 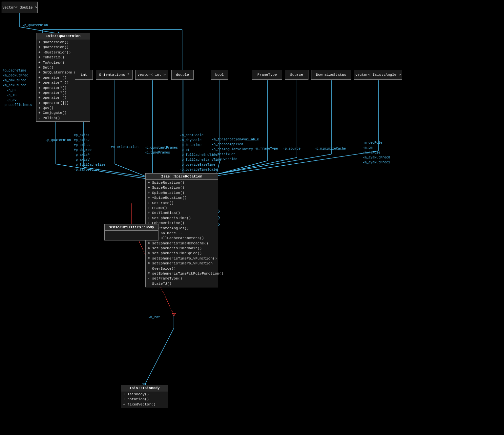 What do you see at coordinates (114, 75) in the screenshot?
I see `orientations-box: Orientations *` at bounding box center [114, 75].